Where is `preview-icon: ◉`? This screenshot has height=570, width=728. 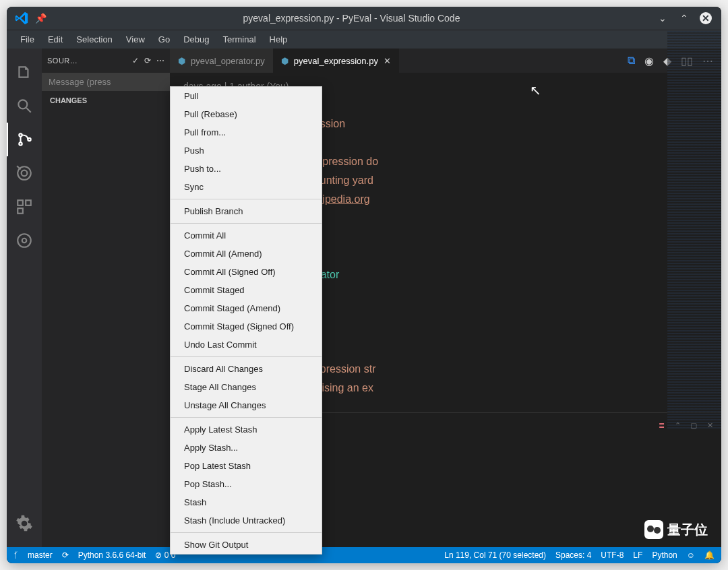 preview-icon: ◉ is located at coordinates (649, 61).